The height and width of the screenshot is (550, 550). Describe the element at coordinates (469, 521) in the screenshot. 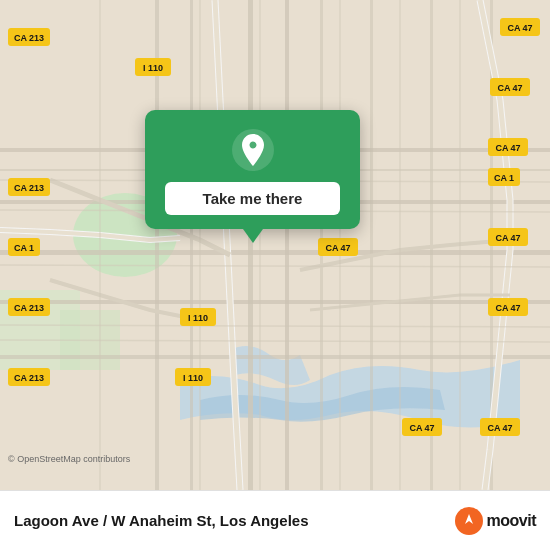

I see `moovit-m-icon` at that location.